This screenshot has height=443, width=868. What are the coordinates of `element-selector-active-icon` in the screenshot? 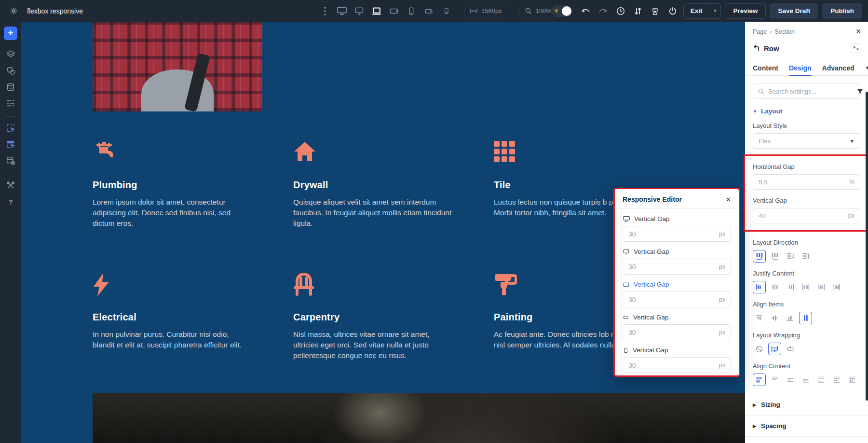 It's located at (11, 144).